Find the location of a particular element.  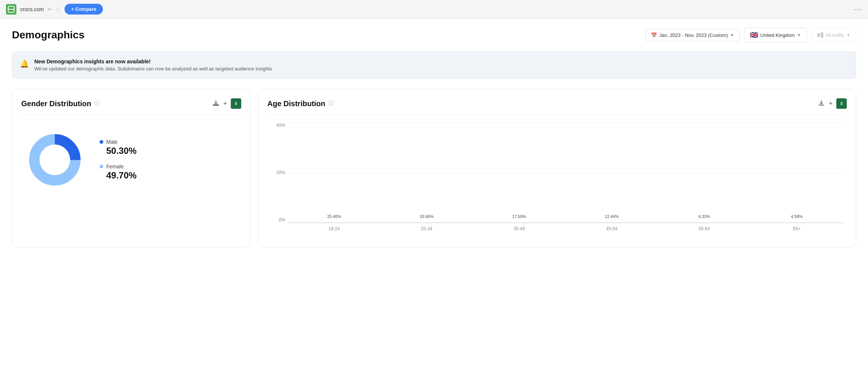

gender-distribution-card: Gender Distribution ⓘ + X is located at coordinates (131, 168).